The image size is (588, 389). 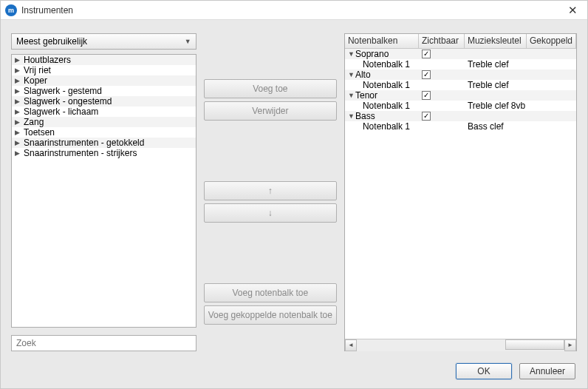 What do you see at coordinates (496, 41) in the screenshot?
I see `col-clef: Muzieksleutel` at bounding box center [496, 41].